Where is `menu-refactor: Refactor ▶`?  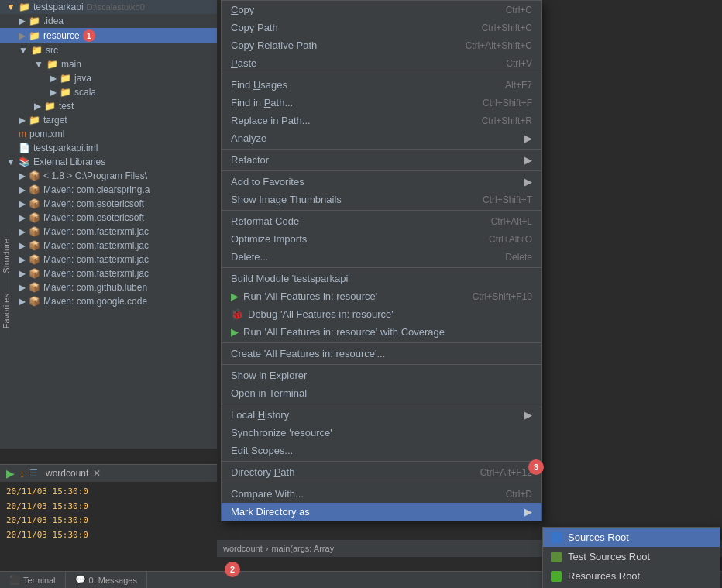
menu-refactor: Refactor ▶ is located at coordinates (381, 160).